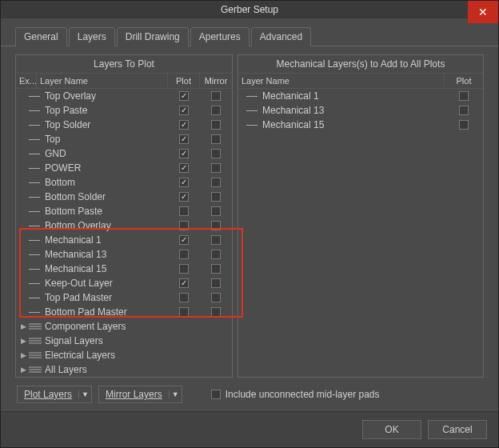  Describe the element at coordinates (124, 125) in the screenshot. I see `layer-row: Top Solder` at that location.